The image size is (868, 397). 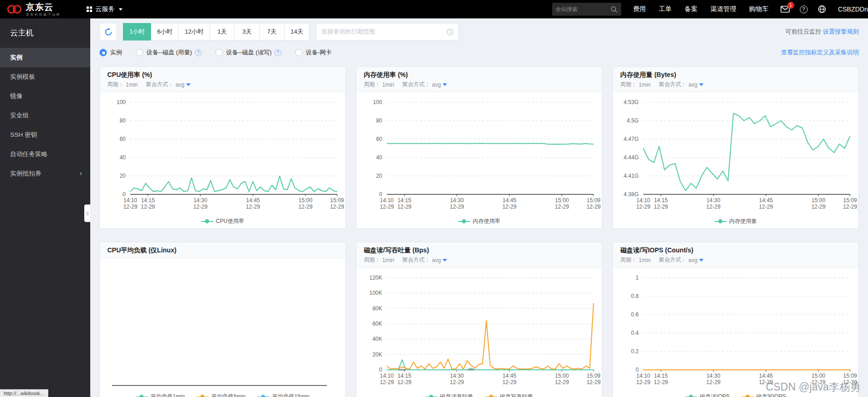 What do you see at coordinates (804, 9) in the screenshot?
I see `help-button: ?` at bounding box center [804, 9].